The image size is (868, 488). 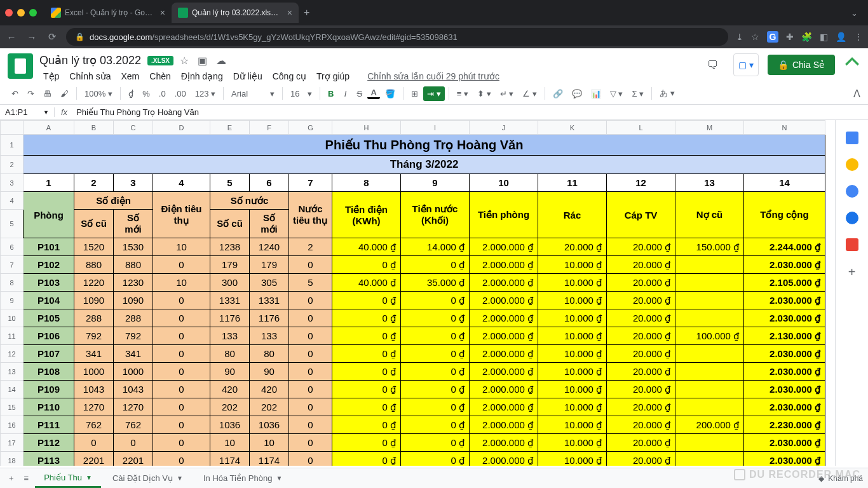 I want to click on menu-edit: Chỉnh sửa, so click(x=90, y=76).